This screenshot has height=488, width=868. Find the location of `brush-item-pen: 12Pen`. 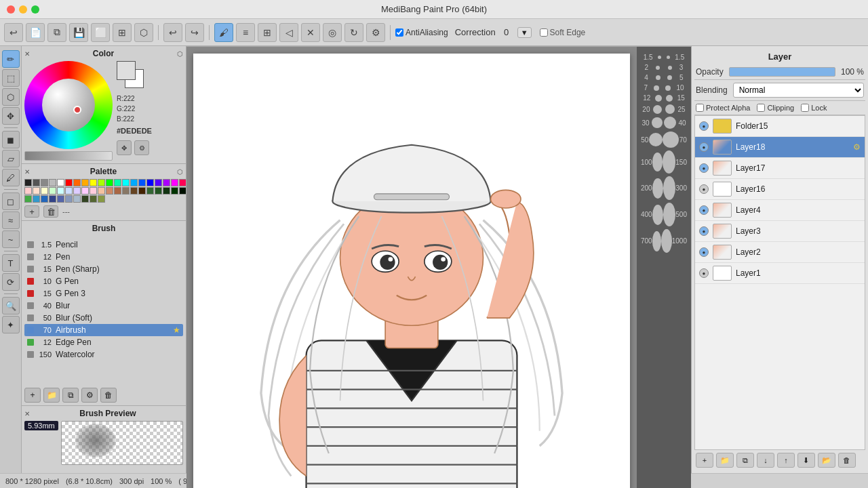

brush-item-pen: 12Pen is located at coordinates (104, 257).